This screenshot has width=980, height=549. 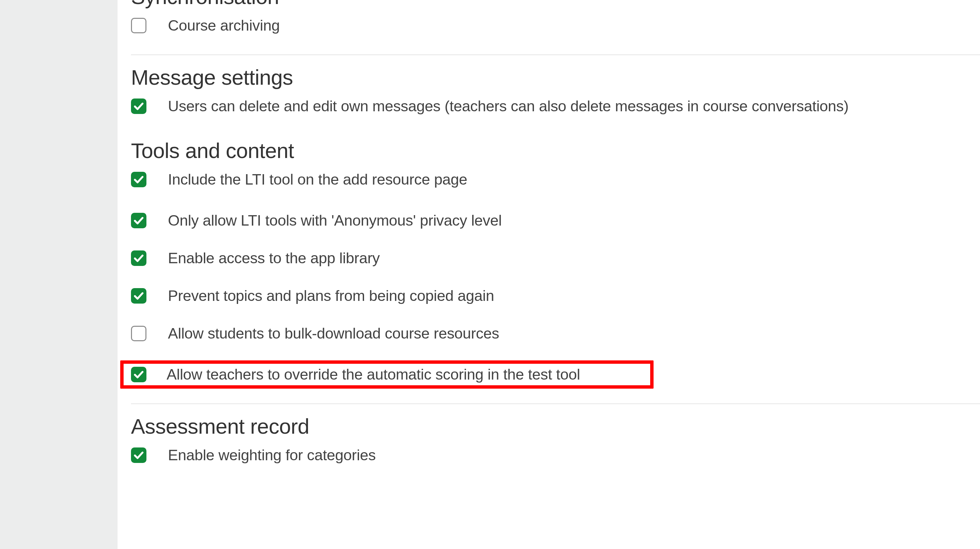 What do you see at coordinates (274, 258) in the screenshot?
I see `label-app-library: Enable access to the app library` at bounding box center [274, 258].